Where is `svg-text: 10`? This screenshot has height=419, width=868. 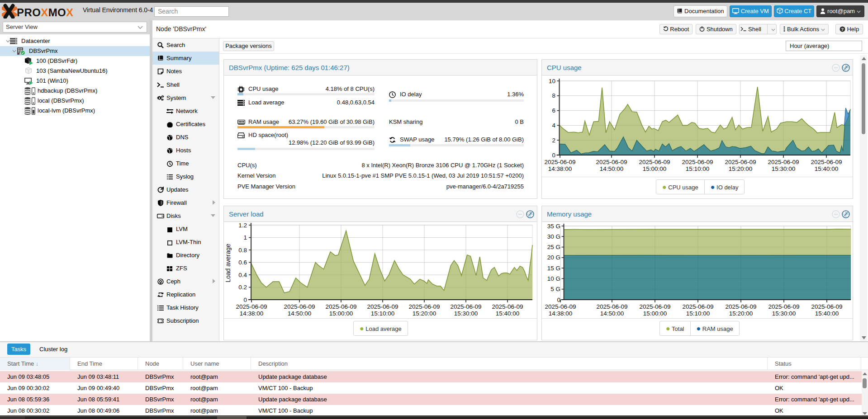
svg-text: 10 is located at coordinates (552, 81).